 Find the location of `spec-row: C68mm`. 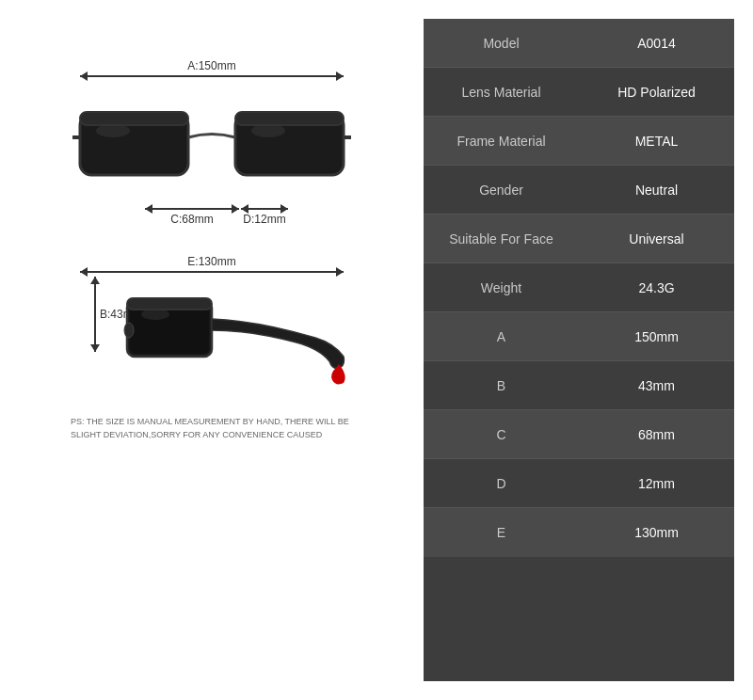

spec-row: C68mm is located at coordinates (579, 435).